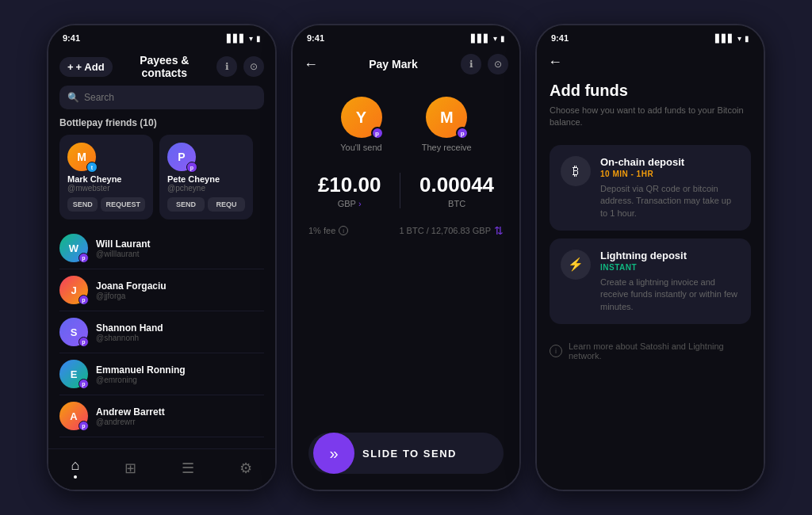 The image size is (812, 515). Describe the element at coordinates (498, 64) in the screenshot. I see `pay-headset-icon: ⊙` at that location.